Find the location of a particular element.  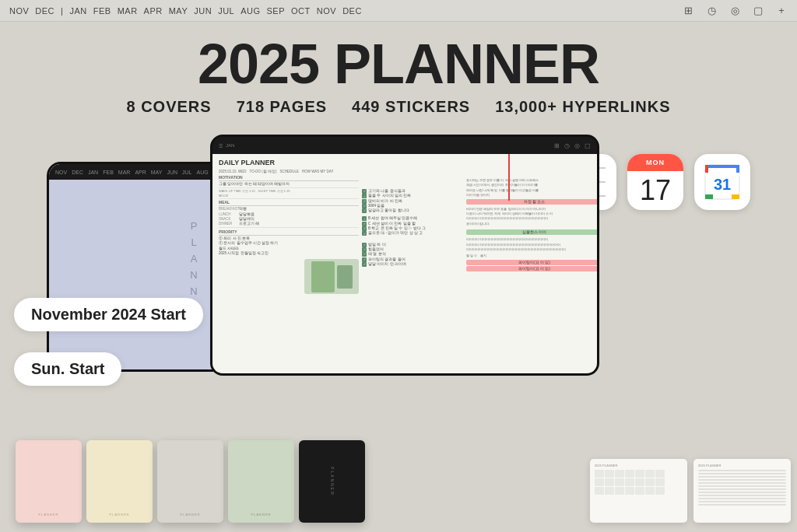

dp-highlight-red3: 파이팅이(요 이 있) is located at coordinates (532, 269).